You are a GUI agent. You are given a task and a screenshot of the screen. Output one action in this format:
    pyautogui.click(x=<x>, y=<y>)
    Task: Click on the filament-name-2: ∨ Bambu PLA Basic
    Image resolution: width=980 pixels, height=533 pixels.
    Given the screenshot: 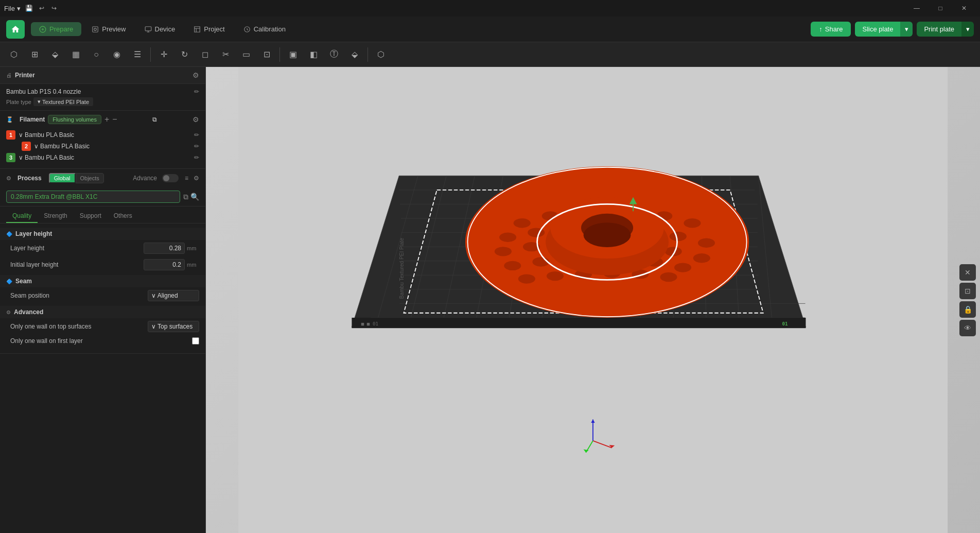 What is the action you would take?
    pyautogui.click(x=112, y=146)
    